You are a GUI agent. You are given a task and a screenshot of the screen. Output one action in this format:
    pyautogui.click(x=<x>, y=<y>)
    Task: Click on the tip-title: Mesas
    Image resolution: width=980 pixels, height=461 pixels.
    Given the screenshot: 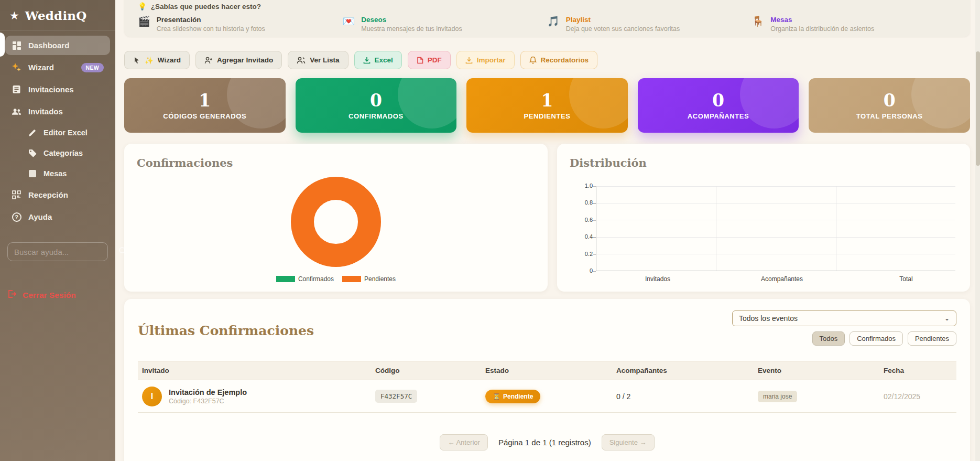 What is the action you would take?
    pyautogui.click(x=822, y=20)
    